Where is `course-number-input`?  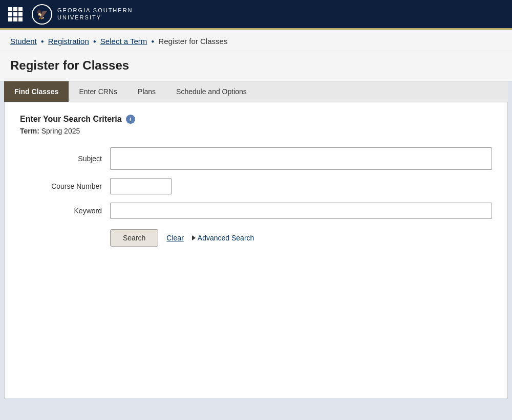
course-number-input is located at coordinates (141, 186).